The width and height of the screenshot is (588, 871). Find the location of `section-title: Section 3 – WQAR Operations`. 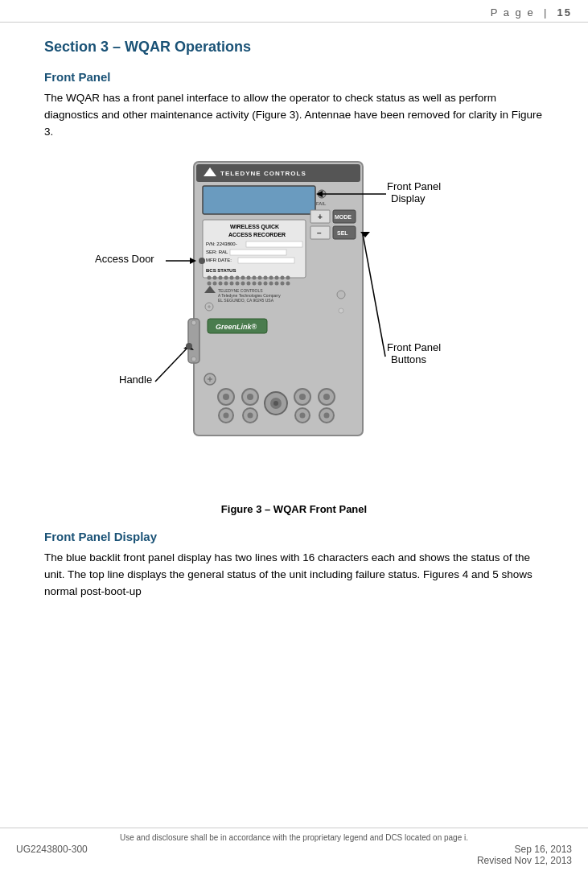

section-title: Section 3 – WQAR Operations is located at coordinates (294, 47).